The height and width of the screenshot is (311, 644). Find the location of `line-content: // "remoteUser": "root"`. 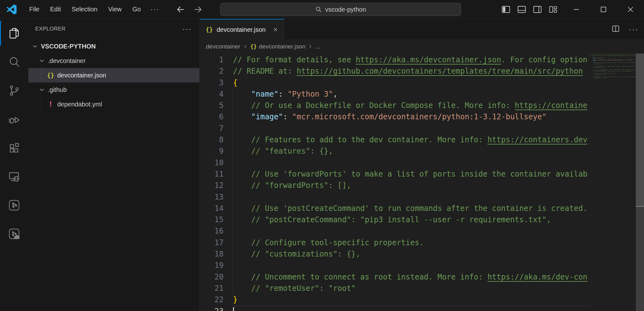

line-content: // "remoteUser": "root" is located at coordinates (294, 288).